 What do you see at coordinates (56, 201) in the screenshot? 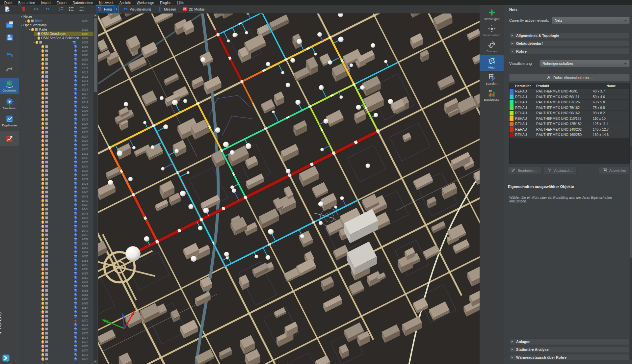
I see `tree-row: Holbeinstraße 125, Holbeinstra1042` at bounding box center [56, 201].